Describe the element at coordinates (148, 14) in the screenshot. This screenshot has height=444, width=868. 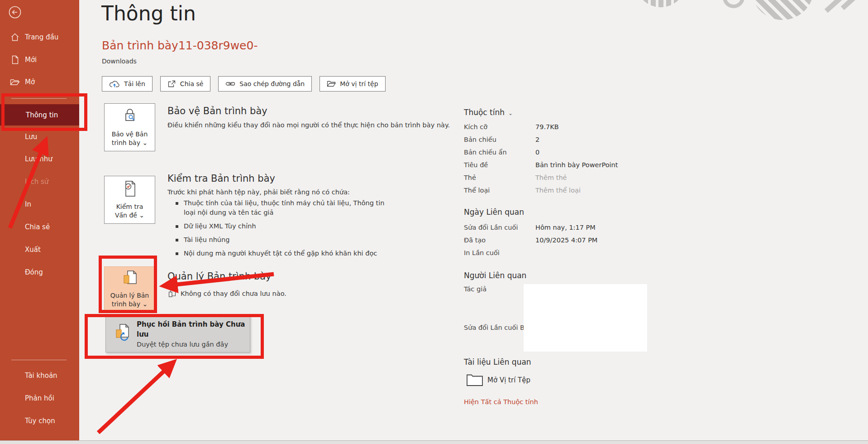
I see `page-title: Thông tin` at that location.